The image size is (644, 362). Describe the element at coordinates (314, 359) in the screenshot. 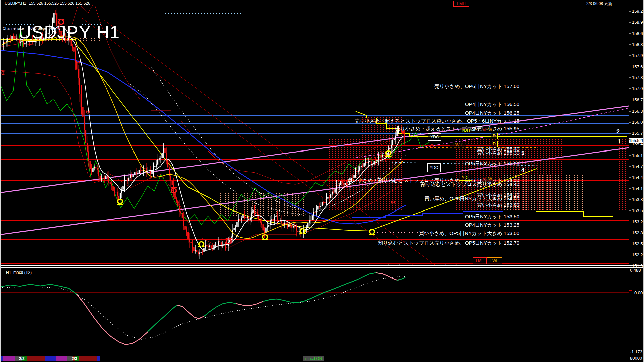

I see `macd-toggle-button: macd ON` at that location.